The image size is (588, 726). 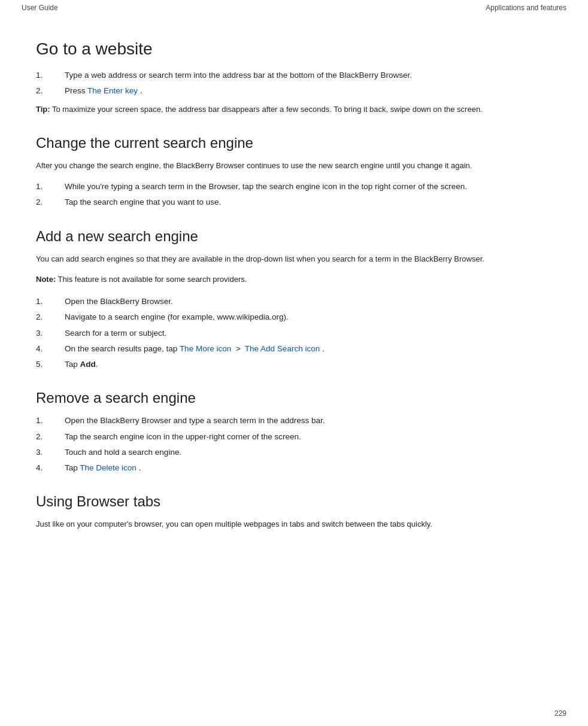 What do you see at coordinates (266, 187) in the screenshot?
I see `step-text: While you're typing a search term in the…` at bounding box center [266, 187].